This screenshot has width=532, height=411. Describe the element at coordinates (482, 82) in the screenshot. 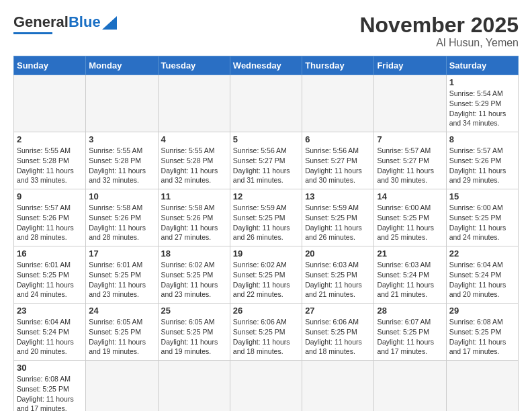

I see `day-number: 1` at that location.